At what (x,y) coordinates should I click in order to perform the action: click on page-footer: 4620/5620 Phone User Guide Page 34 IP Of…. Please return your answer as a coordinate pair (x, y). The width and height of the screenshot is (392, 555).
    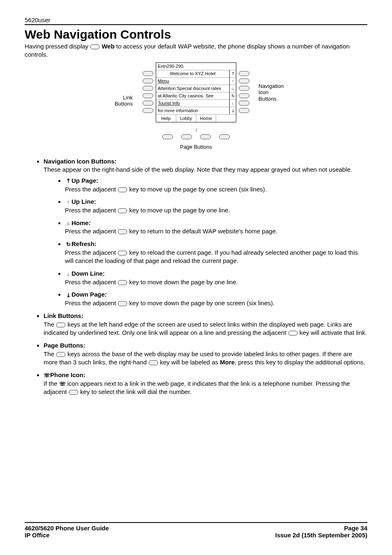
    Looking at the image, I should click on (196, 530).